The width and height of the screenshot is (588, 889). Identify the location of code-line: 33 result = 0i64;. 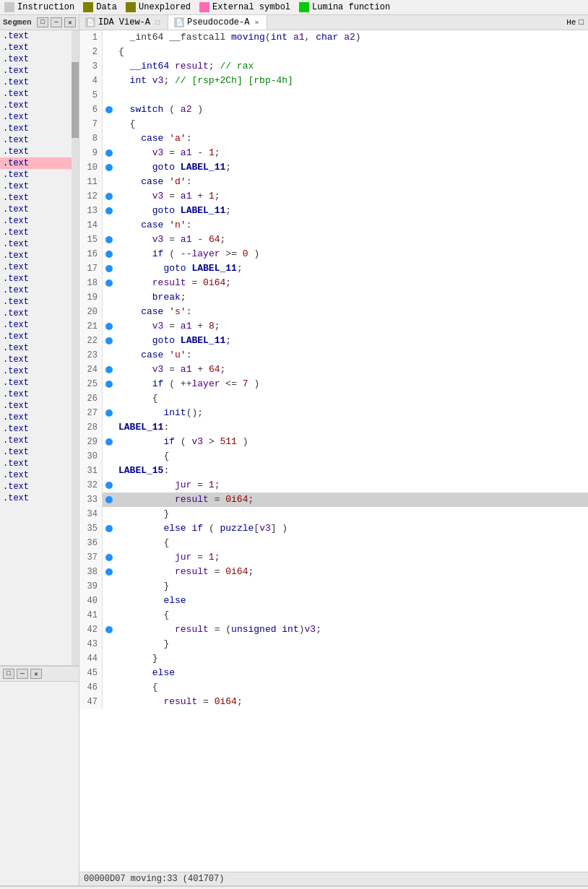
(334, 500).